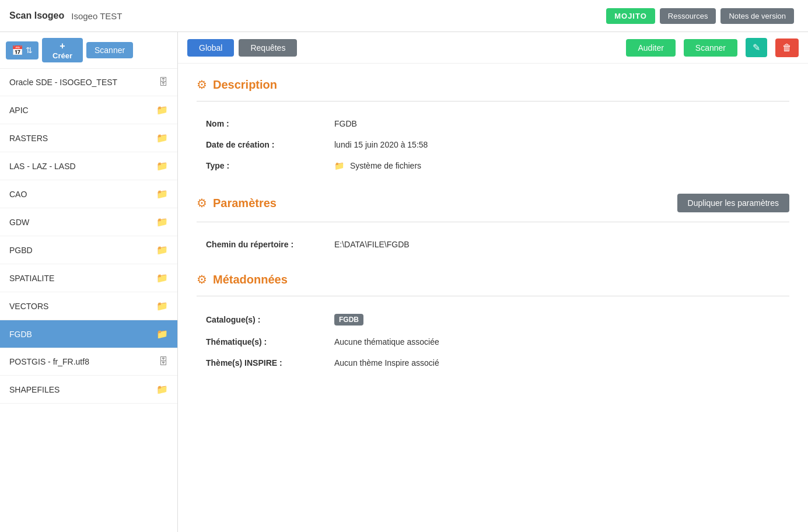 The height and width of the screenshot is (532, 808). I want to click on sidebar-item-pgbd: PGBD 📁, so click(89, 250).